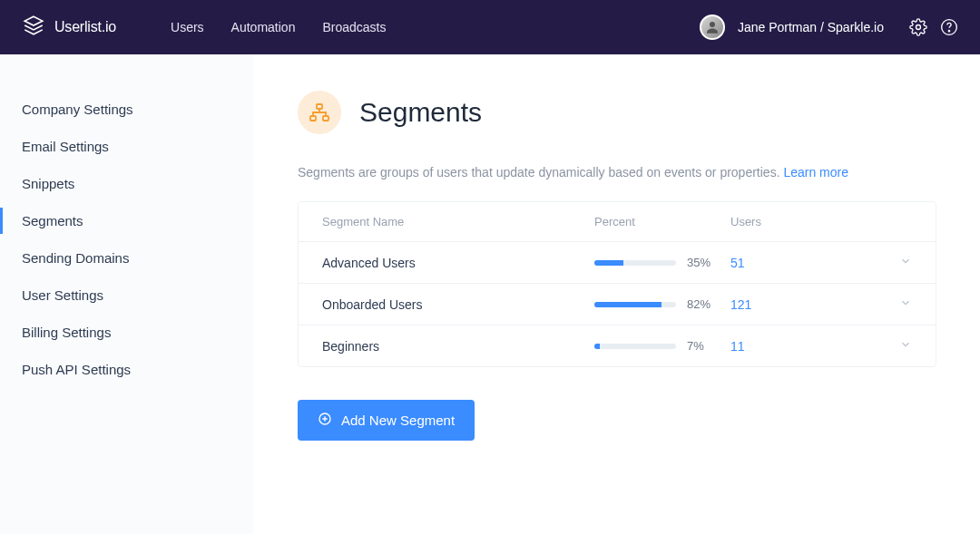 This screenshot has height=534, width=980. Describe the element at coordinates (127, 147) in the screenshot. I see `sidebar-item-email-settings: Email Settings` at that location.